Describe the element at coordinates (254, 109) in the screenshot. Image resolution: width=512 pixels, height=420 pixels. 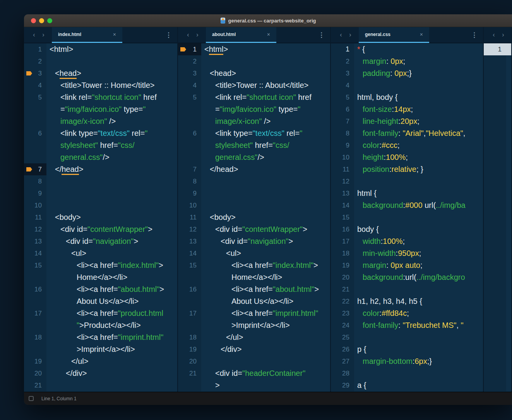
I see `code-line: ="img/favicon.ico" type="` at that location.